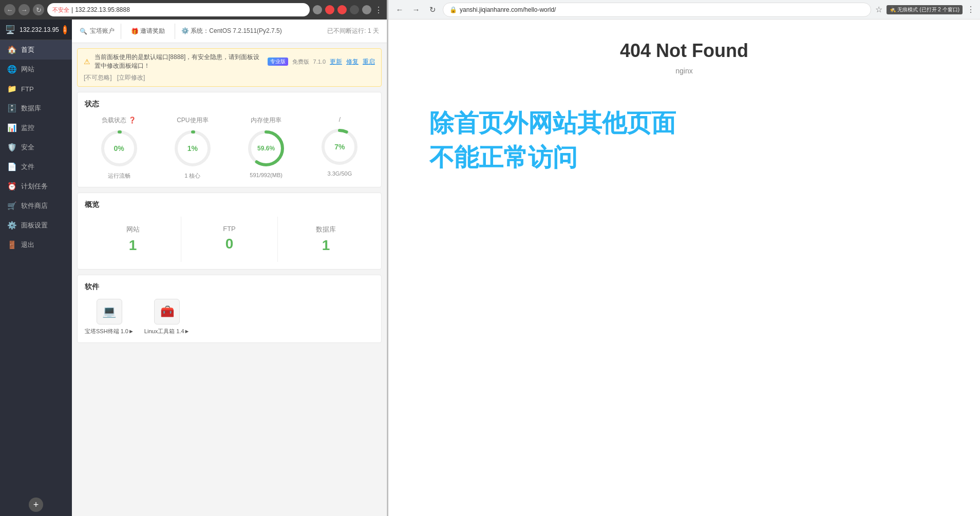 The height and width of the screenshot is (516, 980). Describe the element at coordinates (36, 89) in the screenshot. I see `sidebar-item-ftp: 📁 FTP` at that location.